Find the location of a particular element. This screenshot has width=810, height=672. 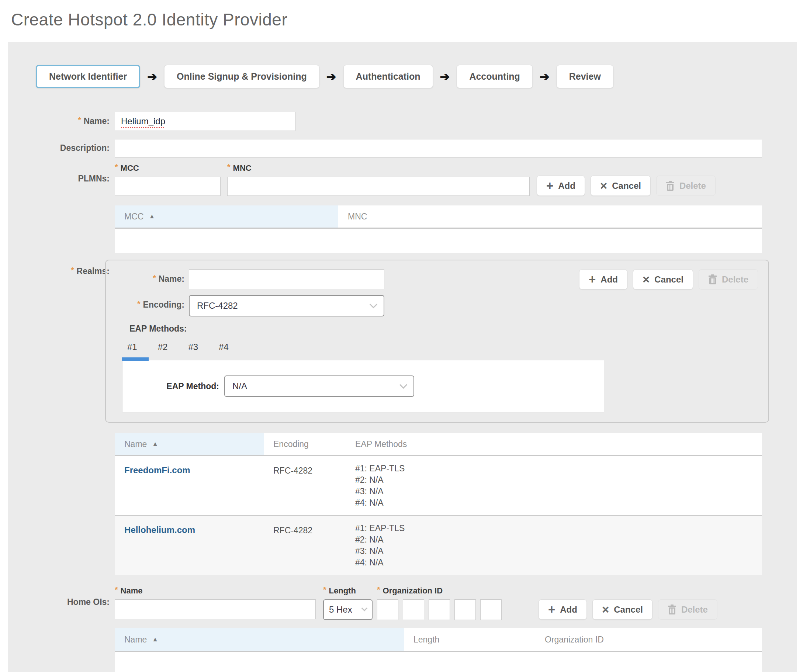

eap-method-tab-panel: EAP Method: N/A is located at coordinates (363, 386).